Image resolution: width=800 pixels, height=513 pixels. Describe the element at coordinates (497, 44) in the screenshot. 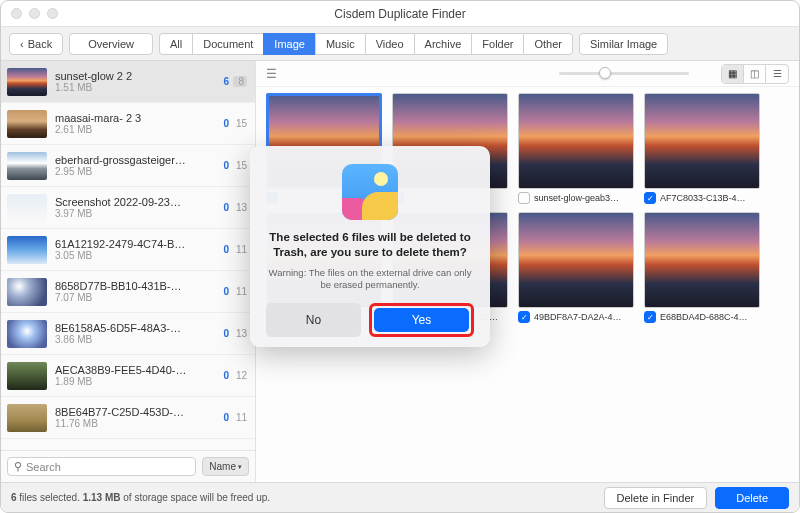

I see `tab-folder: Folder` at that location.